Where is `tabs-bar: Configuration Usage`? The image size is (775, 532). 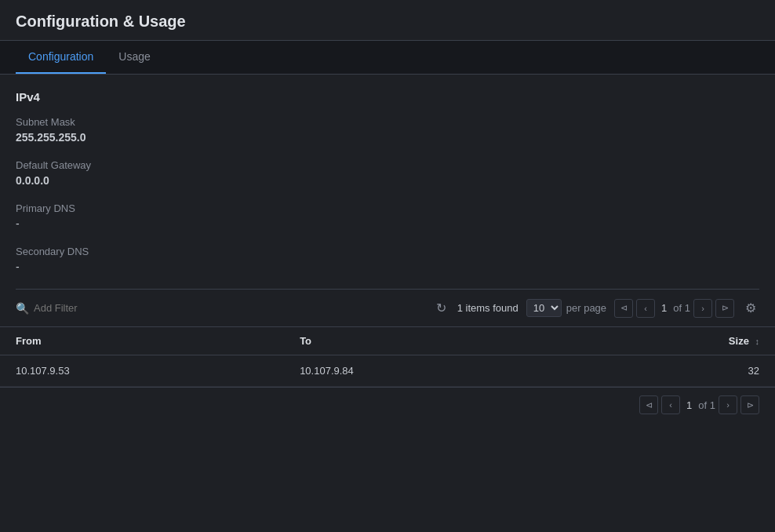 tabs-bar: Configuration Usage is located at coordinates (388, 58).